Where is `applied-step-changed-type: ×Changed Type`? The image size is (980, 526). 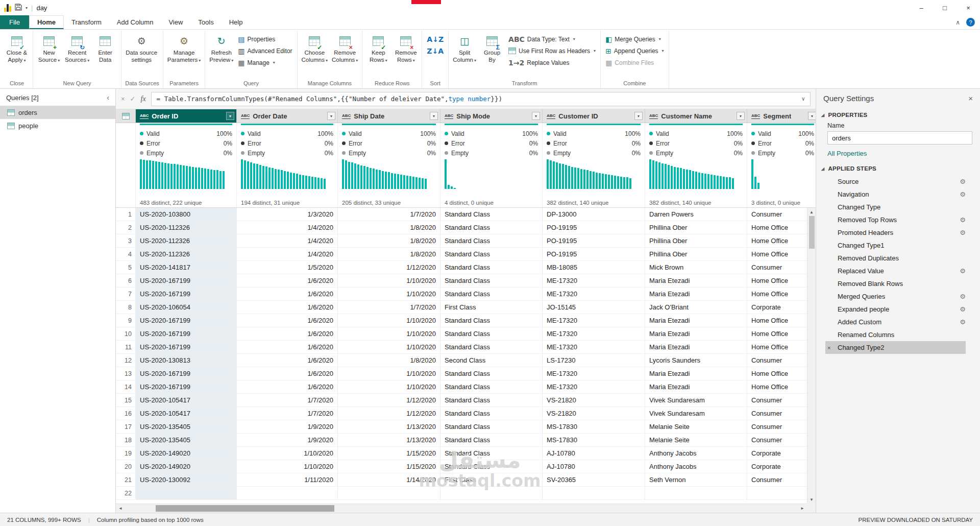 applied-step-changed-type: ×Changed Type is located at coordinates (895, 207).